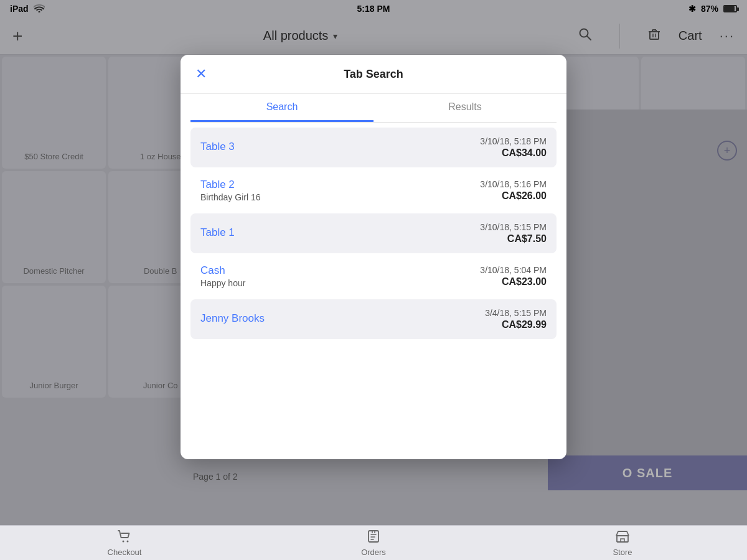  What do you see at coordinates (201, 74) in the screenshot?
I see `close-button: ✕` at bounding box center [201, 74].